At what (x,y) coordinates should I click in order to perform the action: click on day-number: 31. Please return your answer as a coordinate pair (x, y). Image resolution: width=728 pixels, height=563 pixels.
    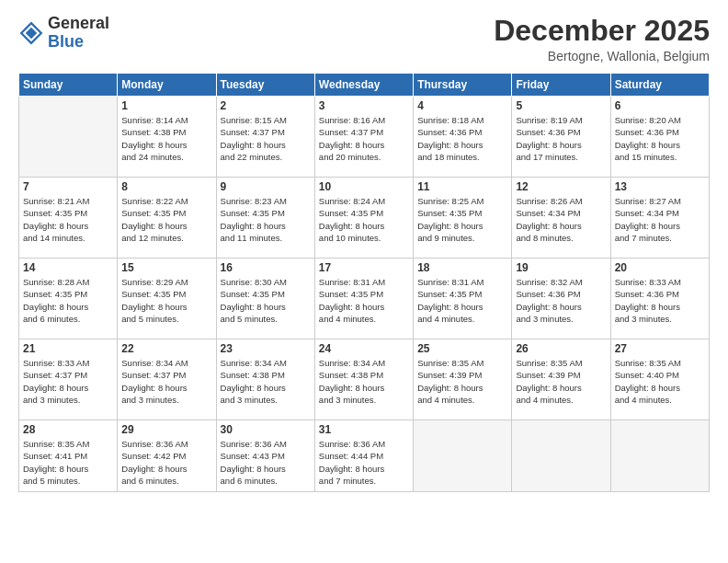
    Looking at the image, I should click on (364, 430).